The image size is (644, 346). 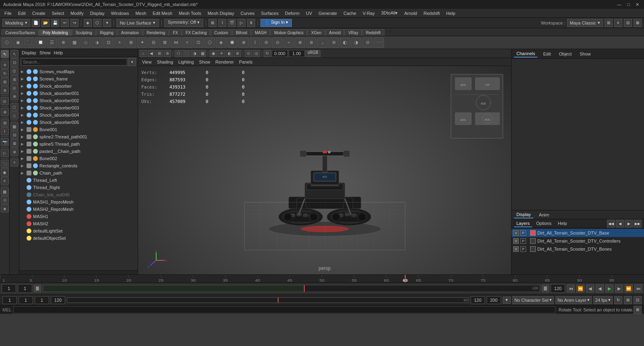 What do you see at coordinates (156, 33) in the screenshot?
I see `shelf-tab-render: Rendering` at bounding box center [156, 33].